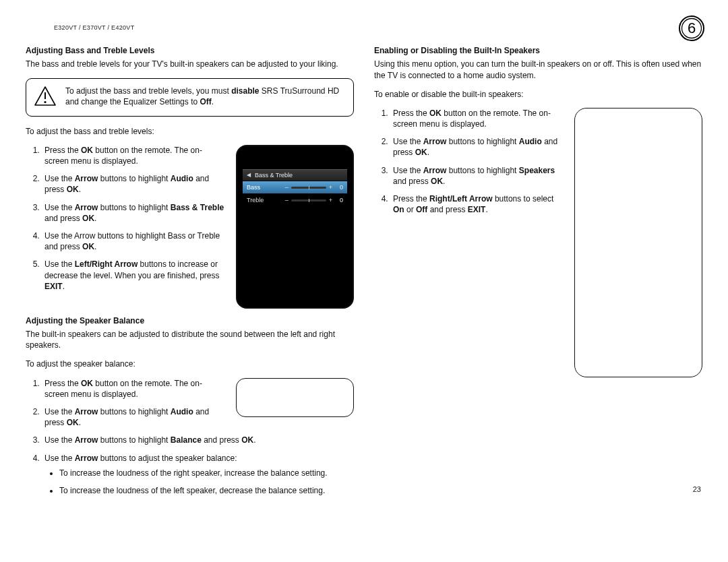 The image size is (728, 562). What do you see at coordinates (471, 162) in the screenshot?
I see `steps-speakers: Press the OK button on the remote. The o…` at bounding box center [471, 162].